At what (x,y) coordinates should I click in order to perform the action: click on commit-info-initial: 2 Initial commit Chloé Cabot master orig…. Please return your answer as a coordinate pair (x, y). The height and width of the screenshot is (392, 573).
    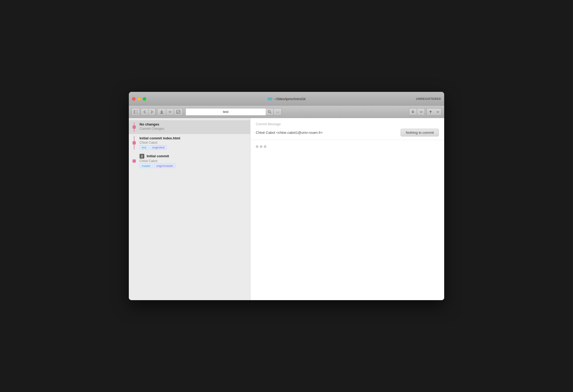
    Looking at the image, I should click on (193, 161).